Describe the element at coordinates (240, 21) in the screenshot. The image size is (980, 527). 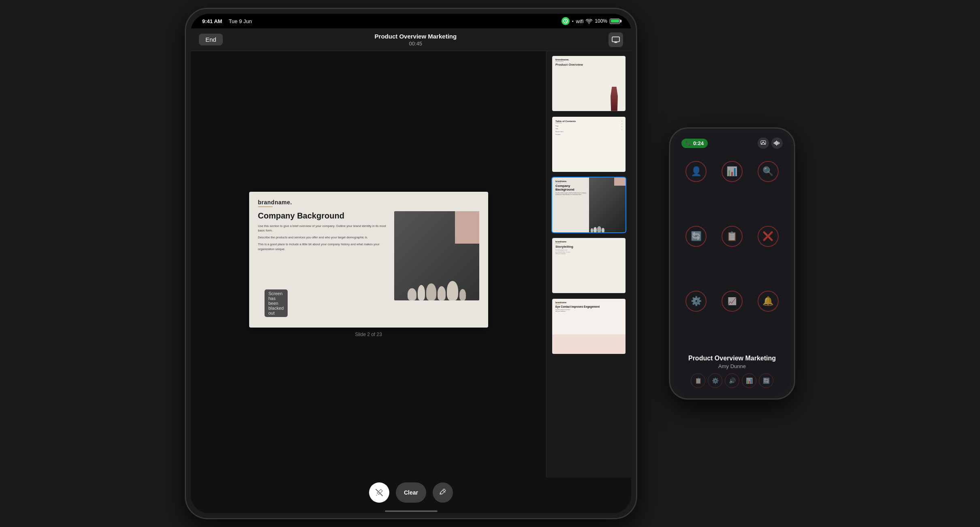
I see `status-date: Tue 9 Jun` at that location.